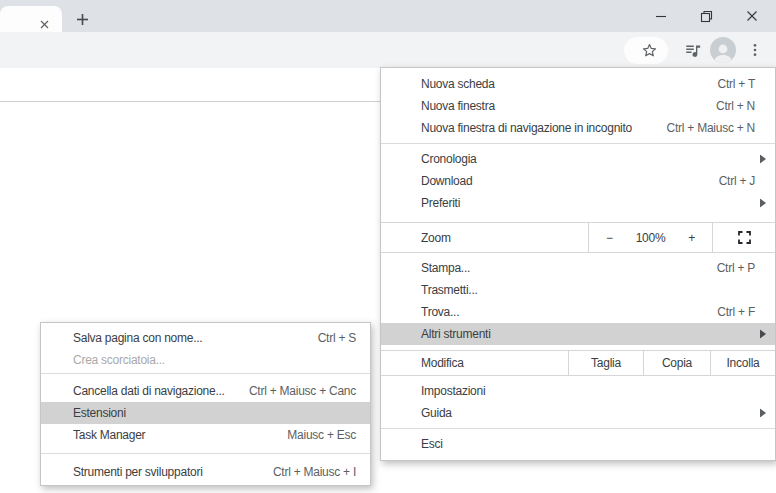  I want to click on menu-item-label: Cancella dati di navigazione..., so click(161, 391).